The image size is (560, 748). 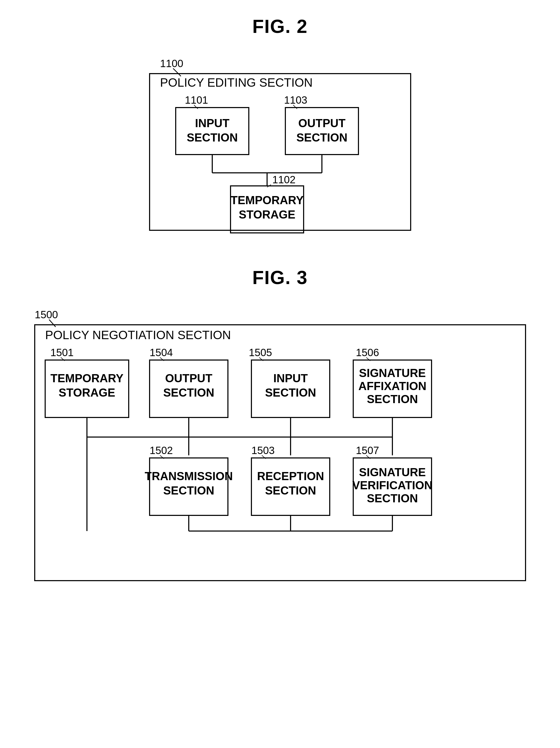 I want to click on fig2-input-label1: INPUT, so click(x=212, y=123).